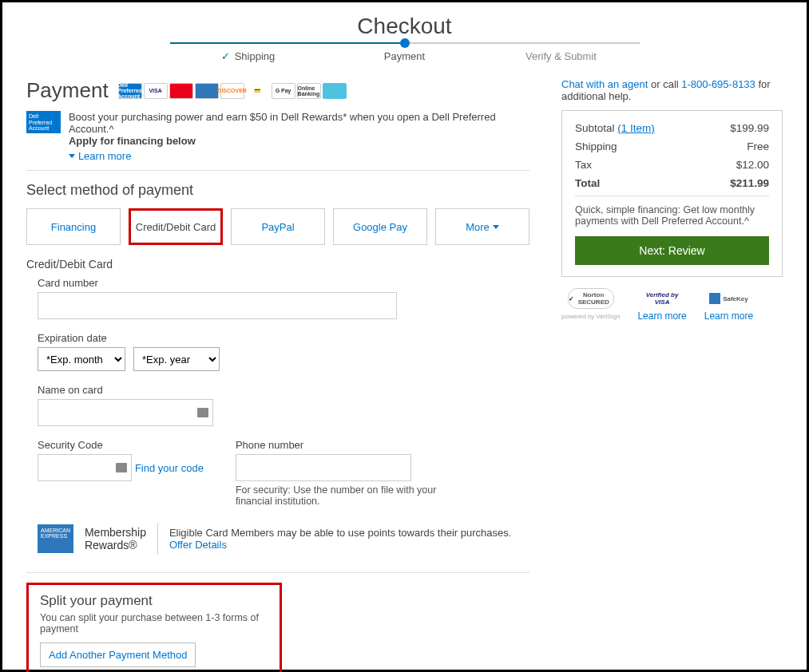  Describe the element at coordinates (225, 56) in the screenshot. I see `check-icon: ✓` at that location.